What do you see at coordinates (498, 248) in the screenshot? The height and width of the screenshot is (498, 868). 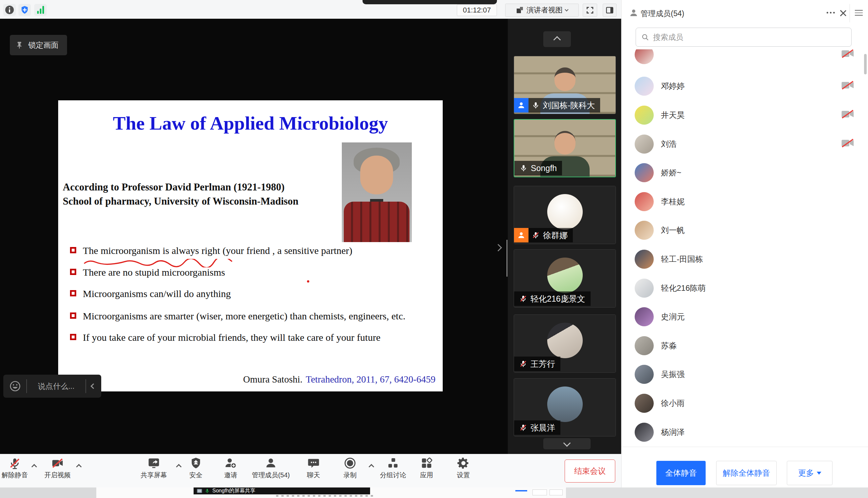 I see `expand-thumbnails-button` at bounding box center [498, 248].